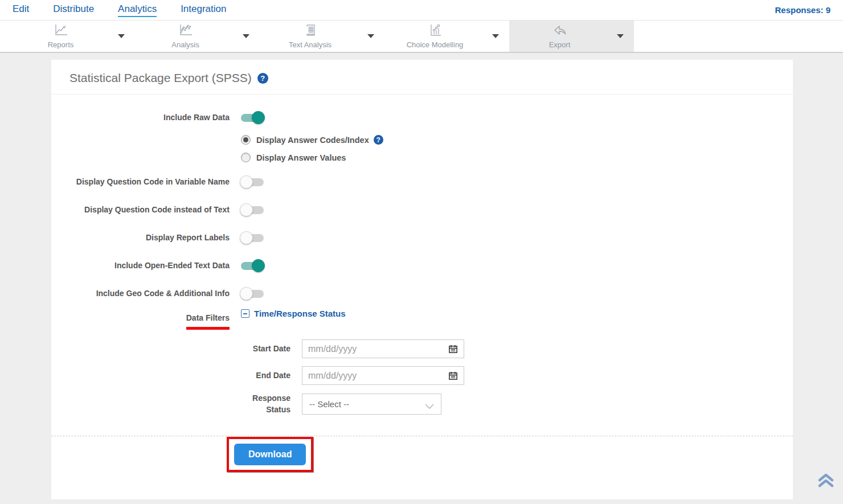  What do you see at coordinates (61, 31) in the screenshot?
I see `line-chart-icon` at bounding box center [61, 31].